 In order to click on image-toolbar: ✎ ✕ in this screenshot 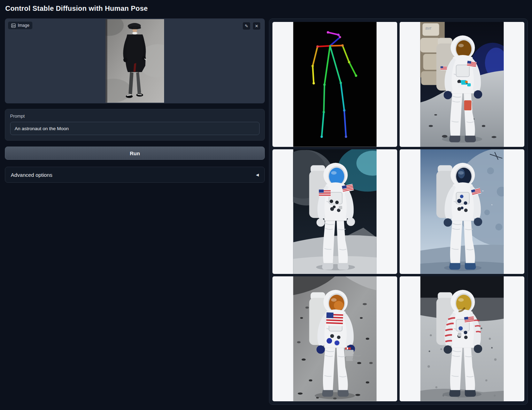, I will do `click(252, 26)`.